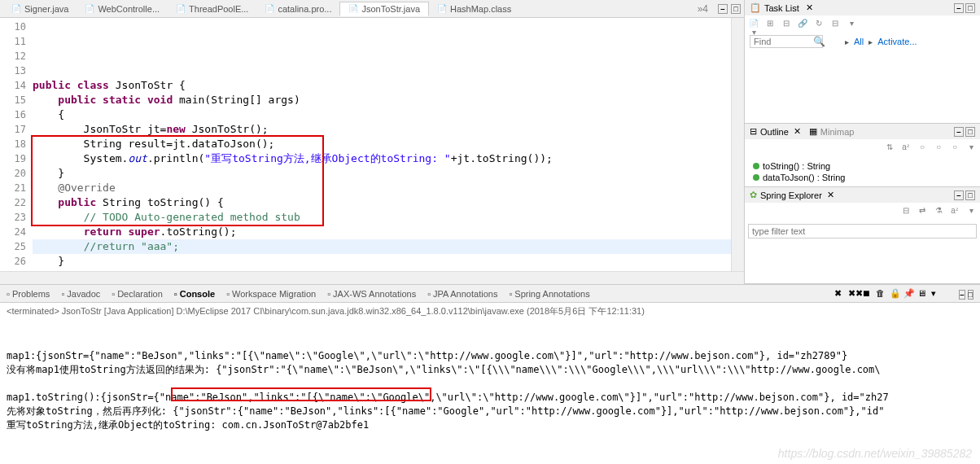 This screenshot has width=980, height=464. I want to click on display-icon: 🖥, so click(923, 294).